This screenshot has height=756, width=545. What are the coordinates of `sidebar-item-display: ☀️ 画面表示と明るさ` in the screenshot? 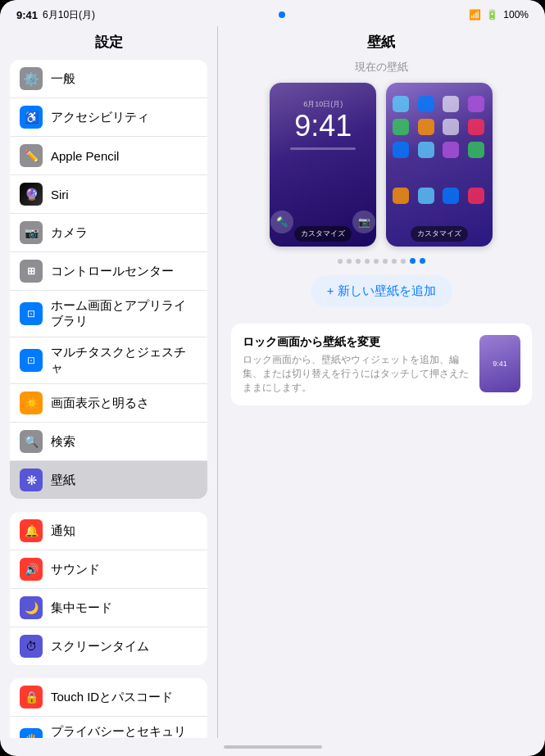 It's located at (108, 403).